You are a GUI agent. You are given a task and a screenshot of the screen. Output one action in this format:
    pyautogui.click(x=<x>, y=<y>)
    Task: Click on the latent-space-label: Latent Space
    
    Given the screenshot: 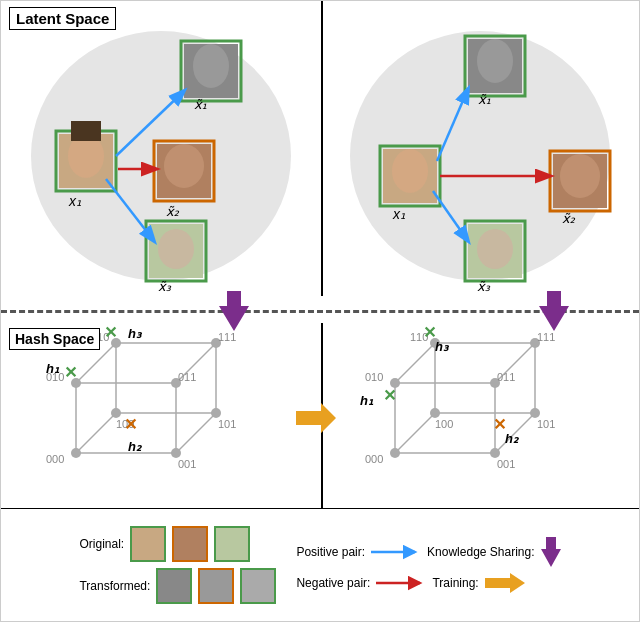 What is the action you would take?
    pyautogui.click(x=62, y=18)
    